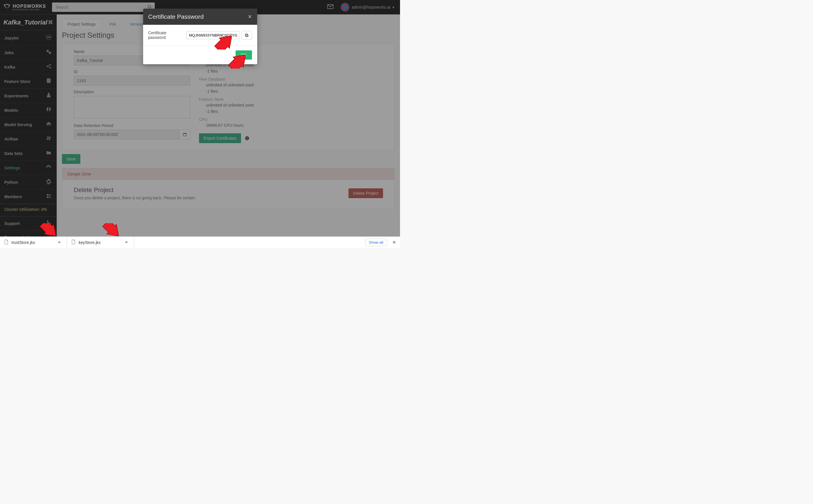  Describe the element at coordinates (49, 96) in the screenshot. I see `flask-icon` at that location.